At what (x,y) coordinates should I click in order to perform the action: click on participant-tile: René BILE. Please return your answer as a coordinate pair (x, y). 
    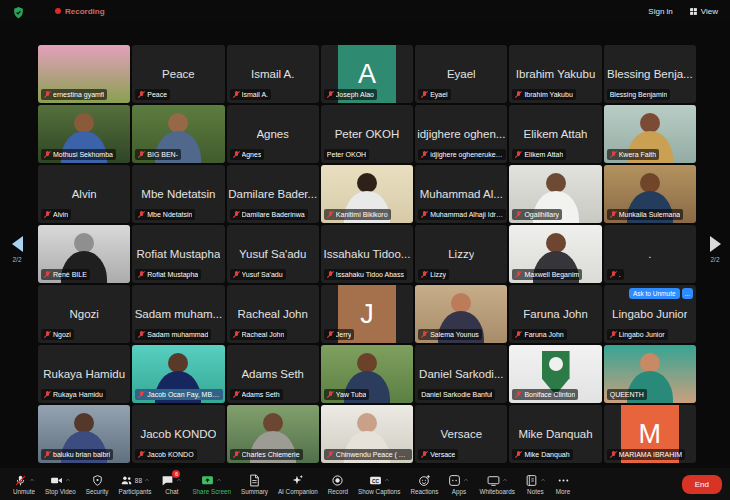
    Looking at the image, I should click on (84, 254).